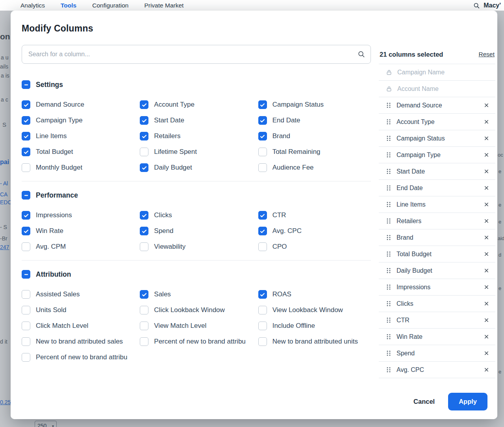 Image resolution: width=504 pixels, height=427 pixels. What do you see at coordinates (196, 168) in the screenshot?
I see `column-option-daily-budget: Daily Budget` at bounding box center [196, 168].